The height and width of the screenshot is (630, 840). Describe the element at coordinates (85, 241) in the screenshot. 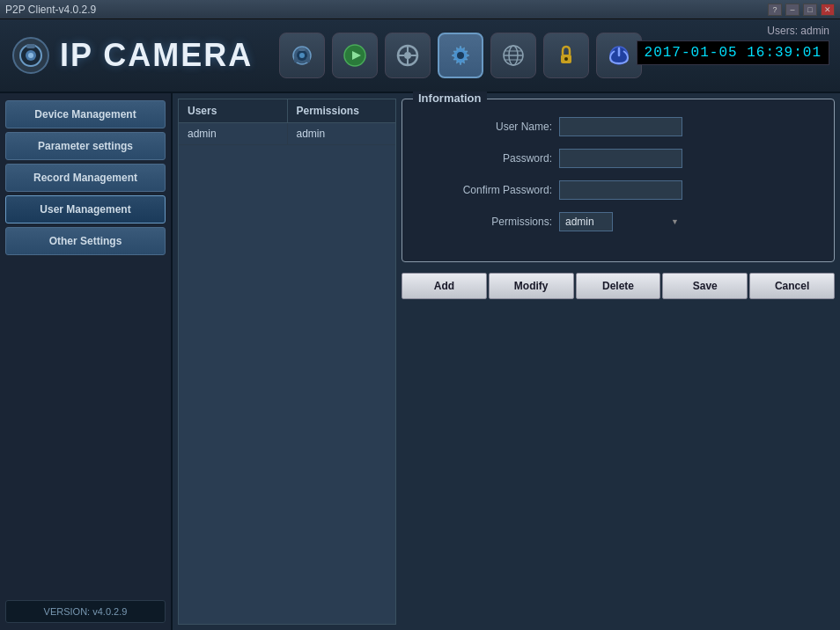

I see `sidebar-item-other-settings: Other Settings` at that location.